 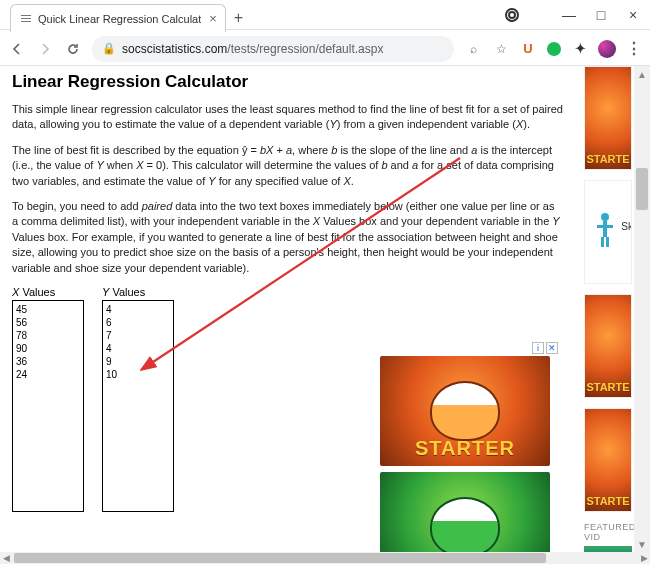 I want to click on extensions-area: U ✦ ⋮, so click(x=581, y=49).